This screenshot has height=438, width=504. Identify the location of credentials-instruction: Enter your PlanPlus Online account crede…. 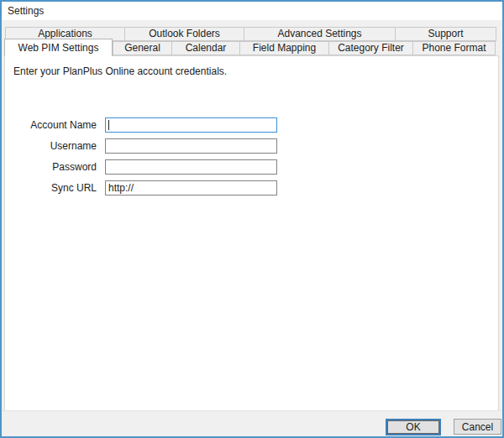
(120, 71).